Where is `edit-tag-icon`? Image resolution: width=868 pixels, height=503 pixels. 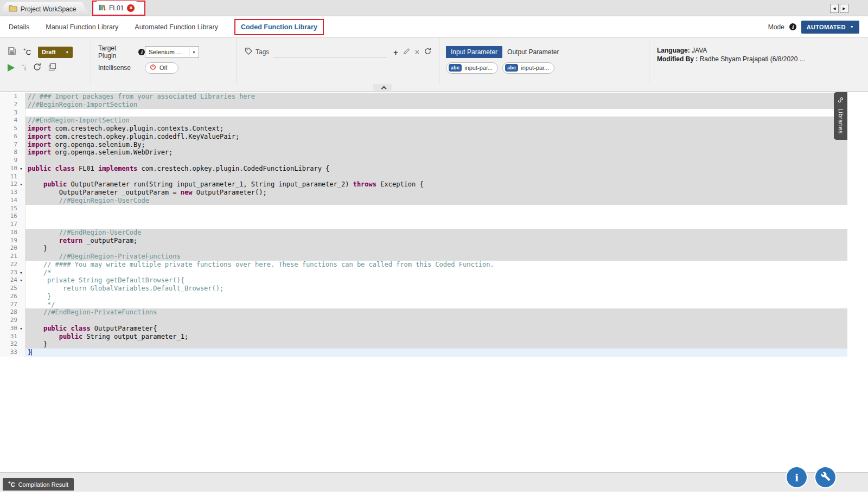
edit-tag-icon is located at coordinates (407, 52).